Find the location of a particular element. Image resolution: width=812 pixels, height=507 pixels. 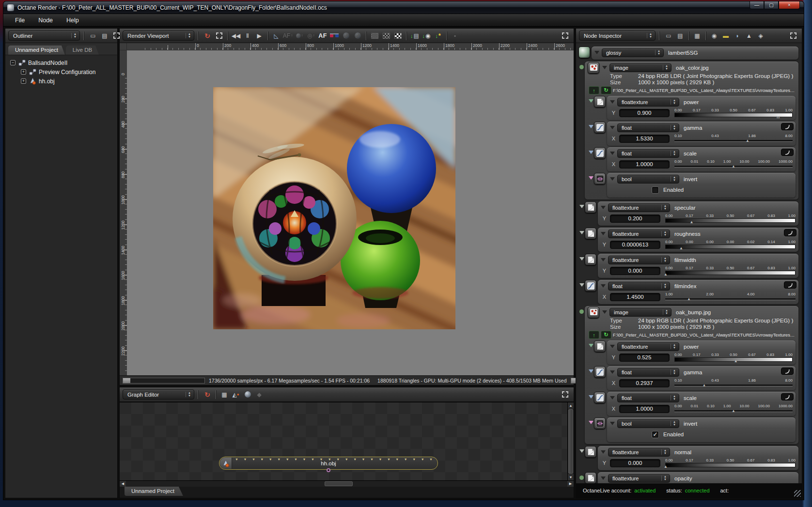

slider: 0.100.431.868.00▲ is located at coordinates (734, 384).